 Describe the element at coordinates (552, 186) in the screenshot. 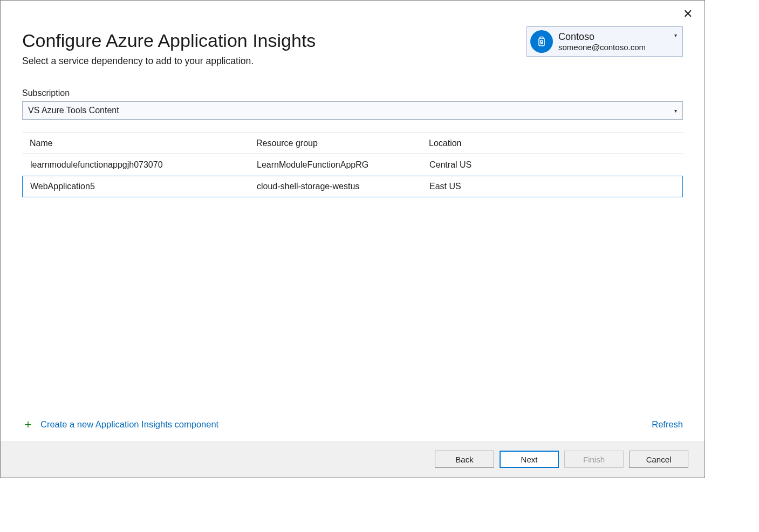

I see `cell-location: East US` at that location.